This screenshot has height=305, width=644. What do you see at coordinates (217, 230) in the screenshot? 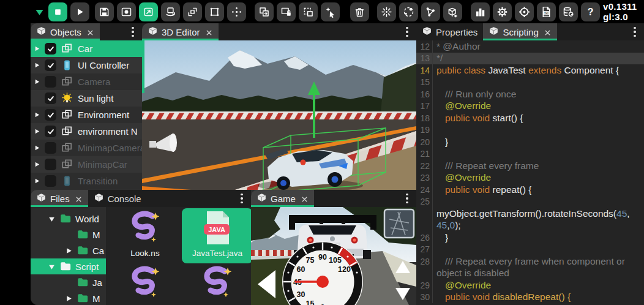
I see `svg-text: JAVA` at bounding box center [217, 230].